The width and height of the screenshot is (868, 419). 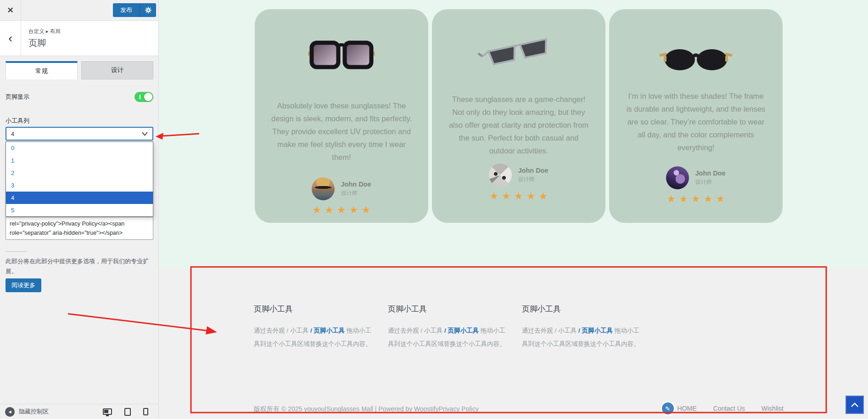 What do you see at coordinates (17, 121) in the screenshot?
I see `widget-columns-label: 小工具列` at bounding box center [17, 121].